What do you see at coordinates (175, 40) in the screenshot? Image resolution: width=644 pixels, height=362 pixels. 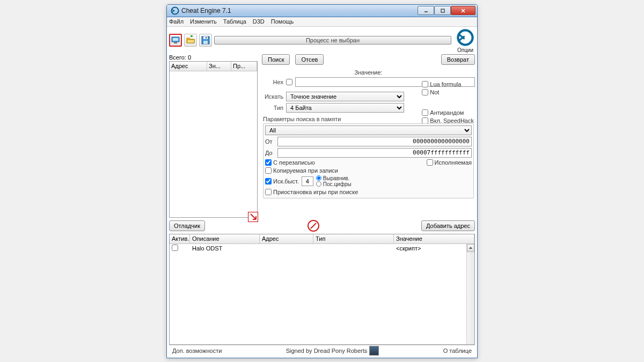 I see `open-process-button` at bounding box center [175, 40].